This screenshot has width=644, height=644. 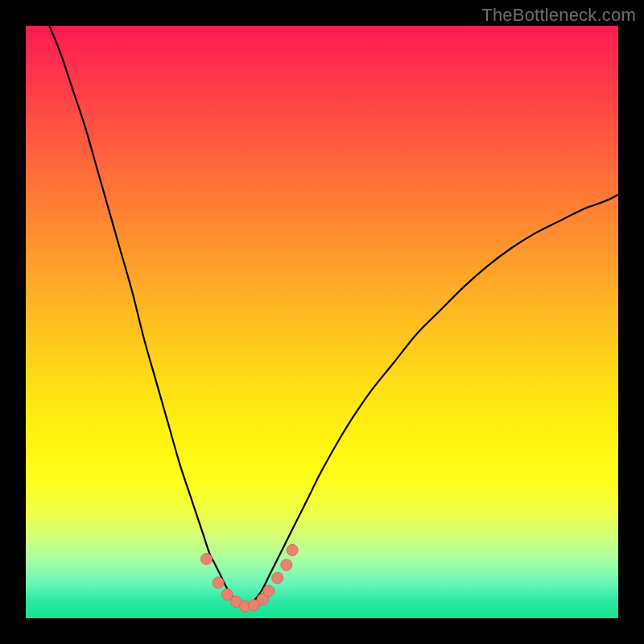 I want to click on scatter-markers, so click(x=250, y=578).